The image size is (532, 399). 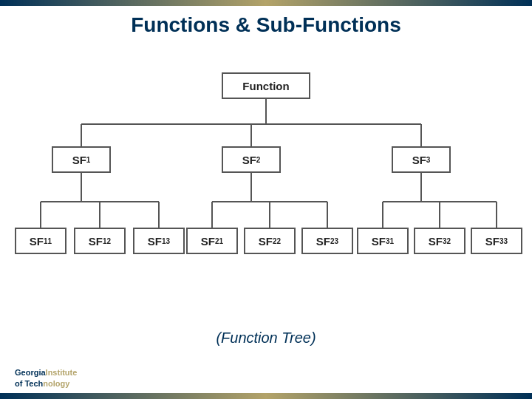 I want to click on node-sf2: SF2, so click(x=251, y=160).